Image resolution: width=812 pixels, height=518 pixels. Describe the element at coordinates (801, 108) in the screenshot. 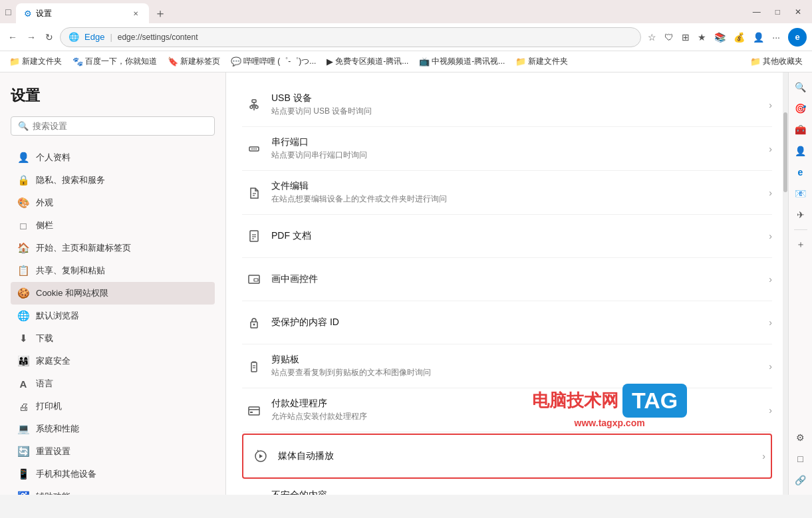

I see `right-favorites-button: 🎯` at that location.